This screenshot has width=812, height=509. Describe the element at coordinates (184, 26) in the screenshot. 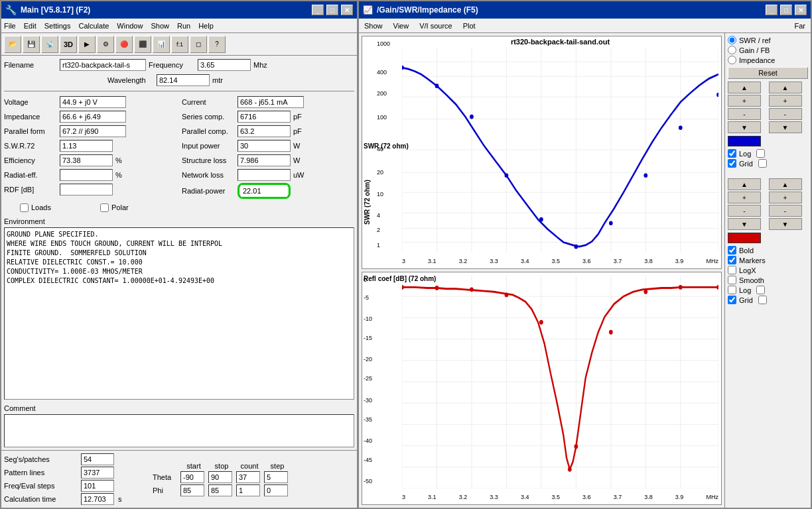

I see `menu-run: Run` at that location.